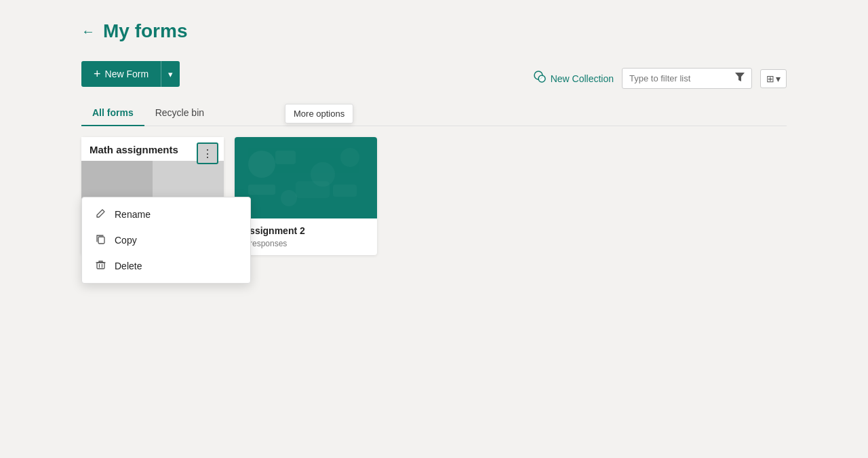 The width and height of the screenshot is (868, 458). I want to click on more-options-tooltip: More options, so click(319, 114).